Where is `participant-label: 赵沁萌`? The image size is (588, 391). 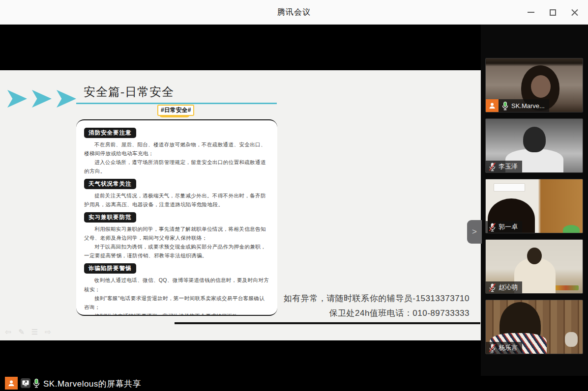
participant-label: 赵沁萌 is located at coordinates (504, 287).